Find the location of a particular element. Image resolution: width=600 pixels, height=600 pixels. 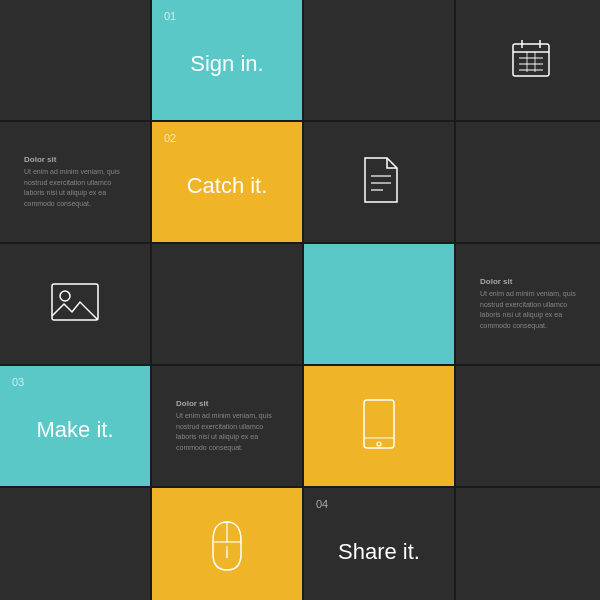

step1-number: 01 is located at coordinates (170, 16).